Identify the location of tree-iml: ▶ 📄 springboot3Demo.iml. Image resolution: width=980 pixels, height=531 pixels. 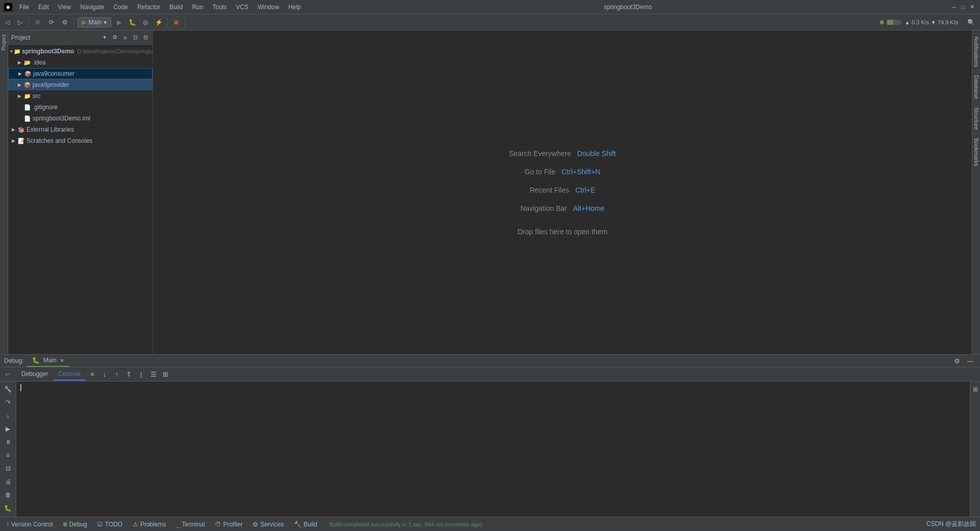
(80, 118).